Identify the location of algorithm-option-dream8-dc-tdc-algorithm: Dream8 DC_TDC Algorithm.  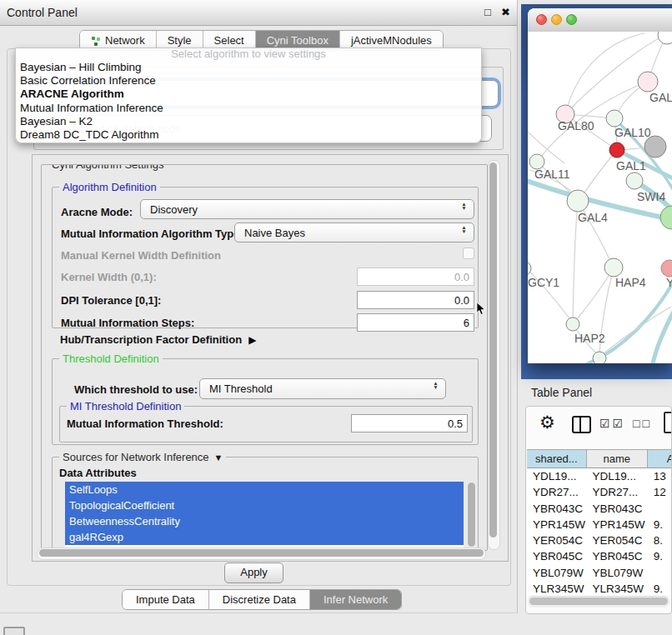
(248, 135).